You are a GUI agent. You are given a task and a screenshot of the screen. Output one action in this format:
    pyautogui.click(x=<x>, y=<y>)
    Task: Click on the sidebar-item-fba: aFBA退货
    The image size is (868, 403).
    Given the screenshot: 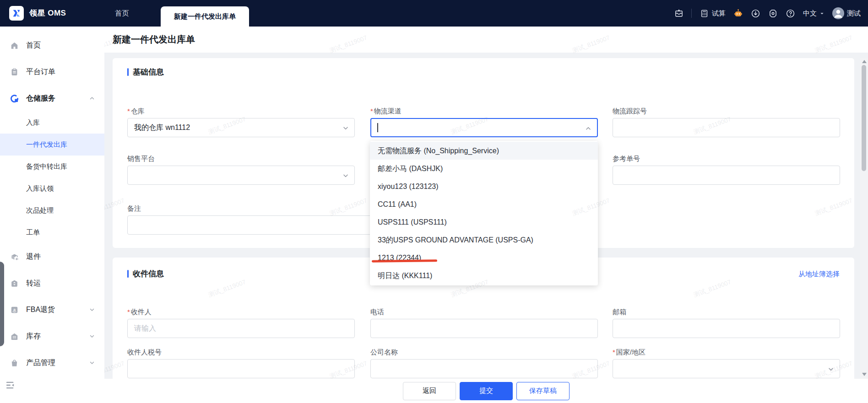 What is the action you would take?
    pyautogui.click(x=52, y=310)
    